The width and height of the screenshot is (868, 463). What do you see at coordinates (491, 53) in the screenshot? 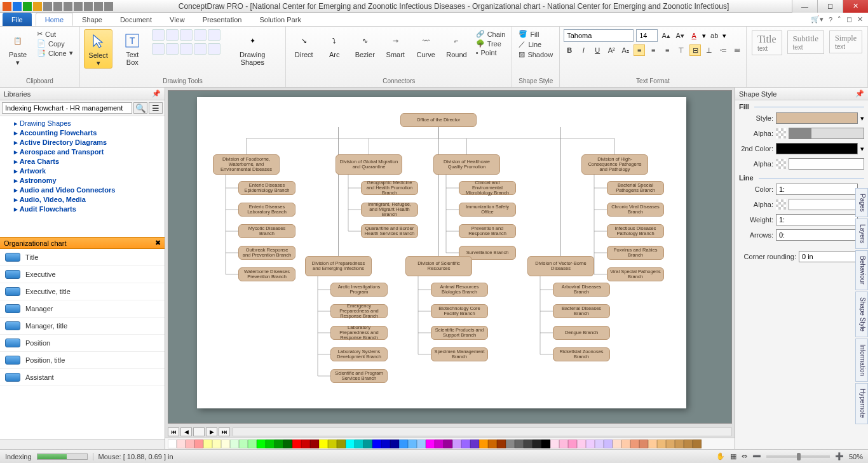
I see `point-button: • Point` at bounding box center [491, 53].